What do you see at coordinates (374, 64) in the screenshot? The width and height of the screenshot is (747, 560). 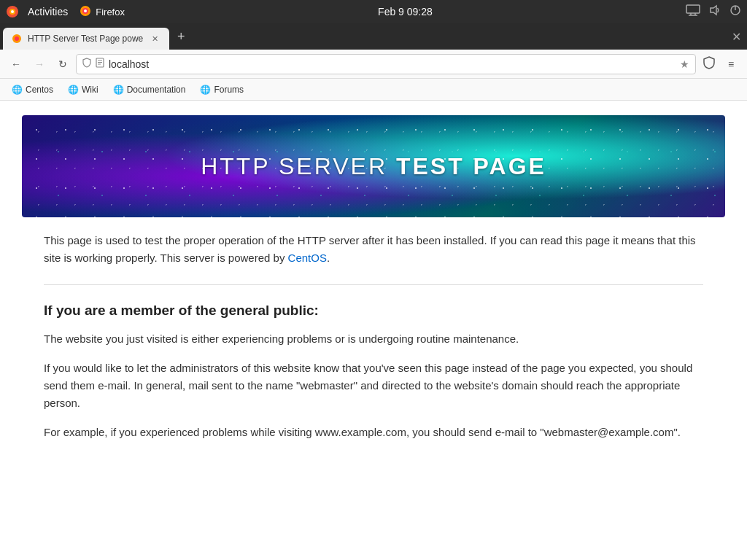 I see `nav-bar: ← → ↻ localhost ★` at bounding box center [374, 64].